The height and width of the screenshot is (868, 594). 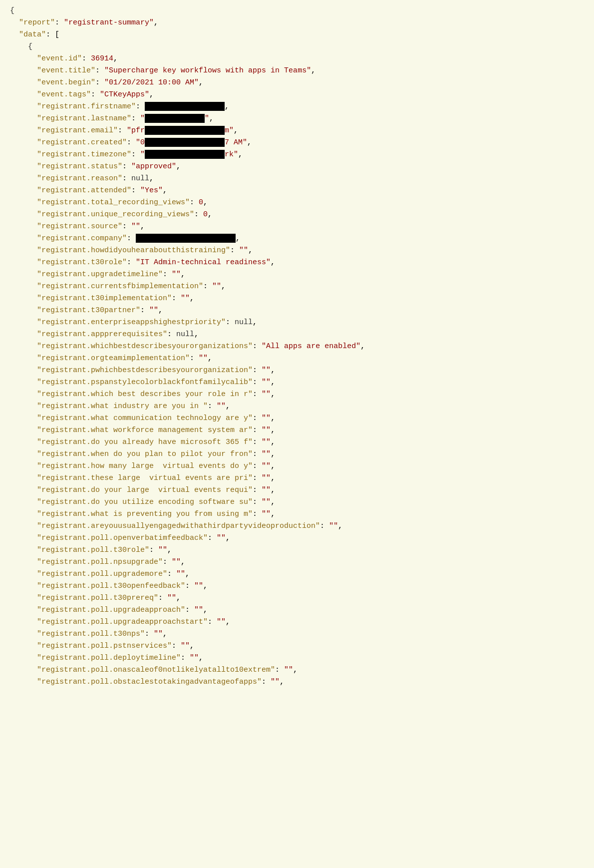 What do you see at coordinates (145, 347) in the screenshot?
I see `whichbest-key: "registrant.whichbestdescribesyourorgani…` at bounding box center [145, 347].